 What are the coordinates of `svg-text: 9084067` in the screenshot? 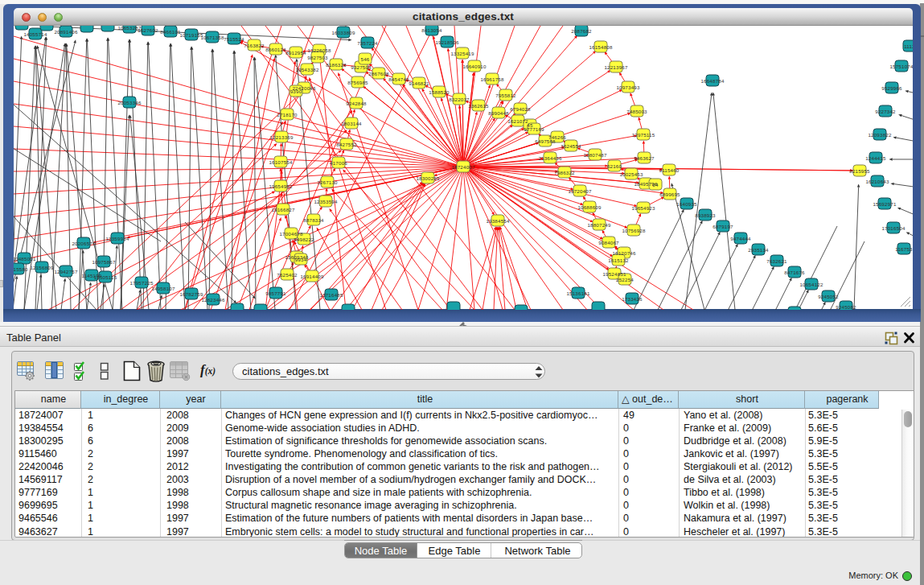 It's located at (609, 243).